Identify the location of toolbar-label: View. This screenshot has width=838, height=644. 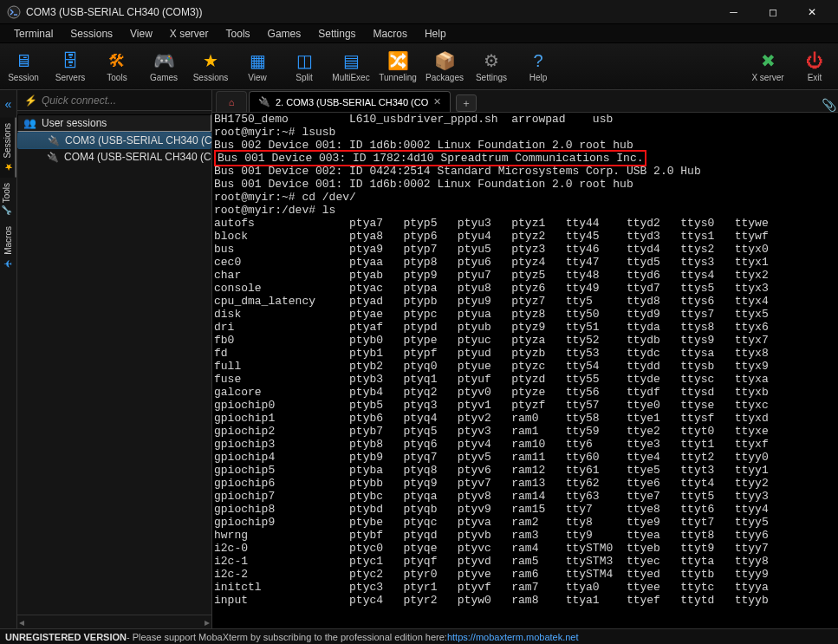
(257, 78).